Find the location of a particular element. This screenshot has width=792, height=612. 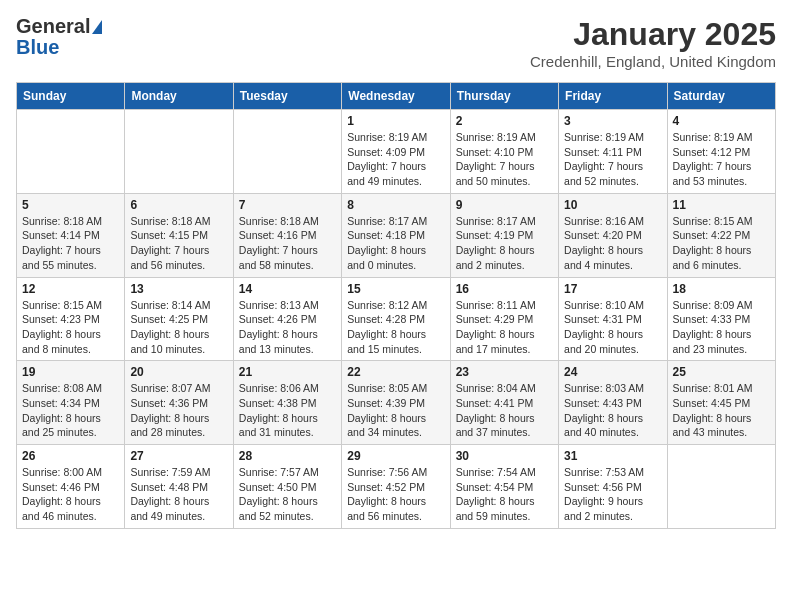

calendar-day-cell: 6Sunrise: 8:18 AM Sunset: 4:15 PM Daylig… is located at coordinates (179, 235).